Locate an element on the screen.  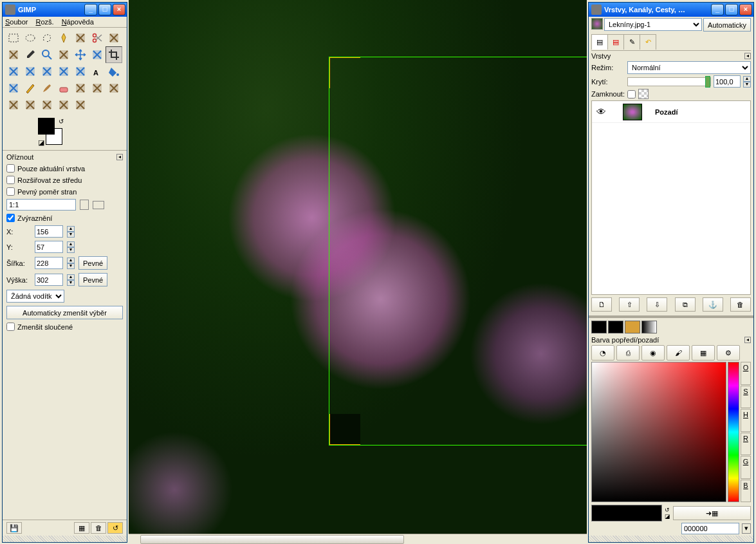
tool-heal is located at coordinates (14, 105).